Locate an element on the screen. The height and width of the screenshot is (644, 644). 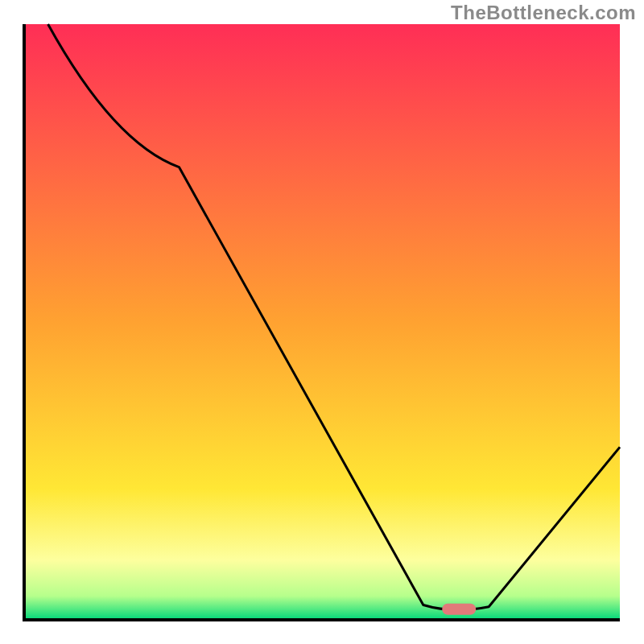
watermark-text: TheBottleneck.com is located at coordinates (543, 13).